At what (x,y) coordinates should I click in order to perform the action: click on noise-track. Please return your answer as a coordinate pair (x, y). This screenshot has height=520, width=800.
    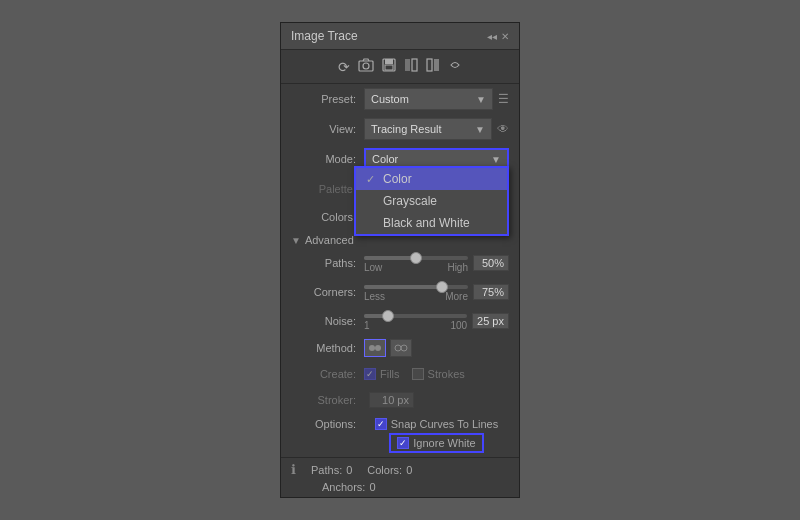
    Looking at the image, I should click on (416, 316).